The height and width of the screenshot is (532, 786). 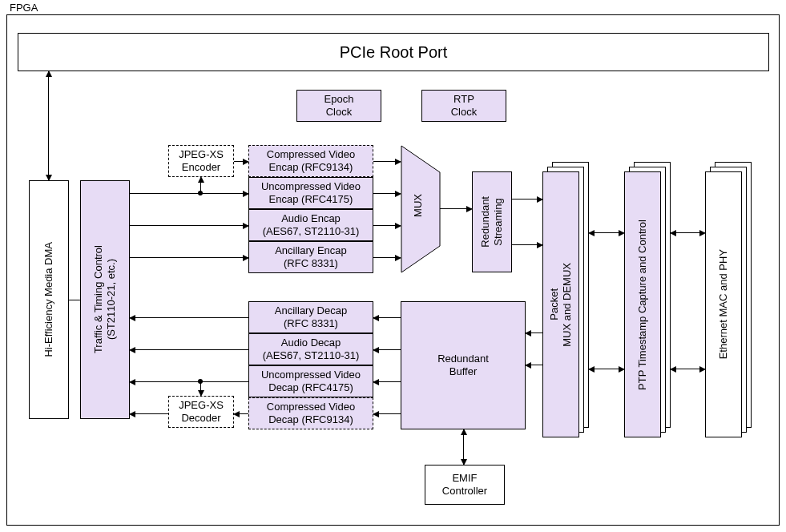 I want to click on compressed-video-encap-label: Compressed Video Encap (RFC9134), so click(x=311, y=162).